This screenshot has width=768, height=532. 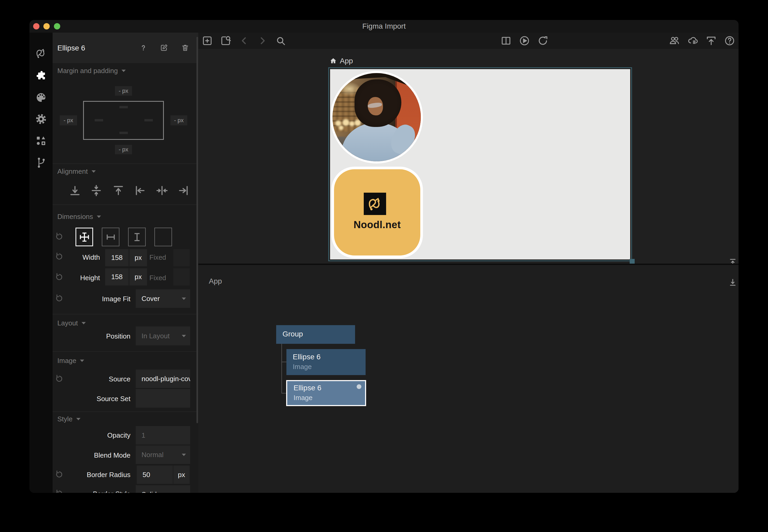 I want to click on border-style-select: Solid, so click(x=163, y=489).